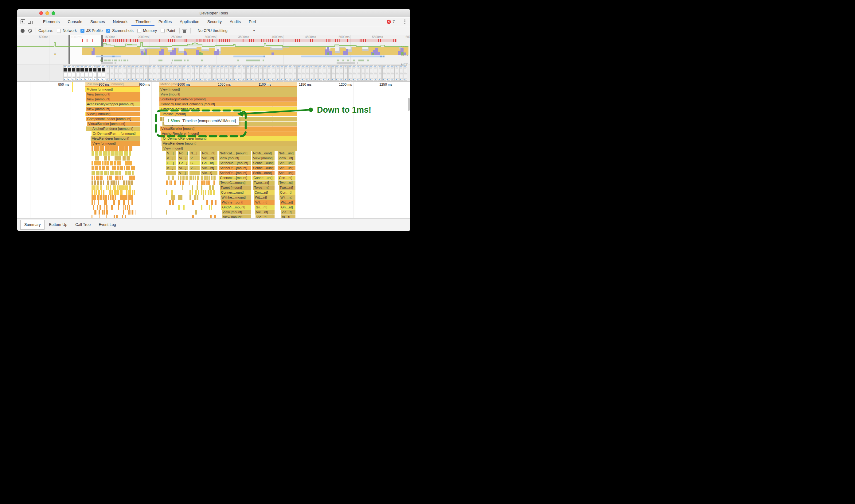 The height and width of the screenshot is (504, 855). I want to click on flame-cell: N…], so click(194, 154).